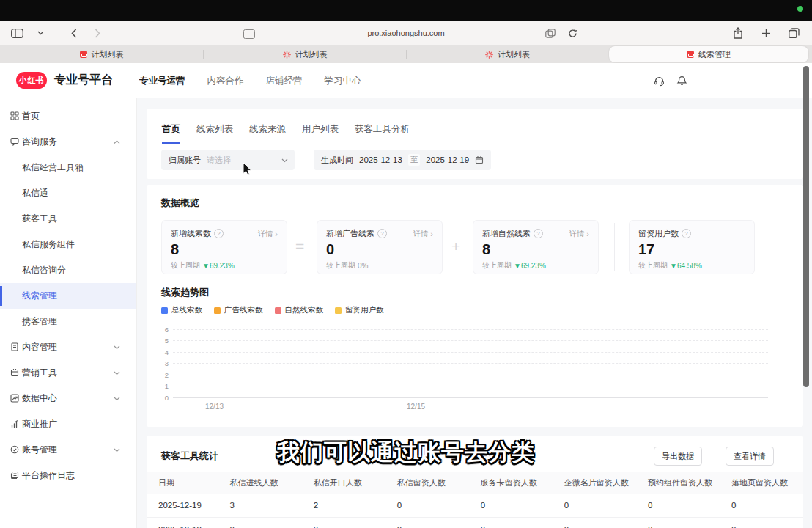  I want to click on scrollbar-thumb, so click(806, 227).